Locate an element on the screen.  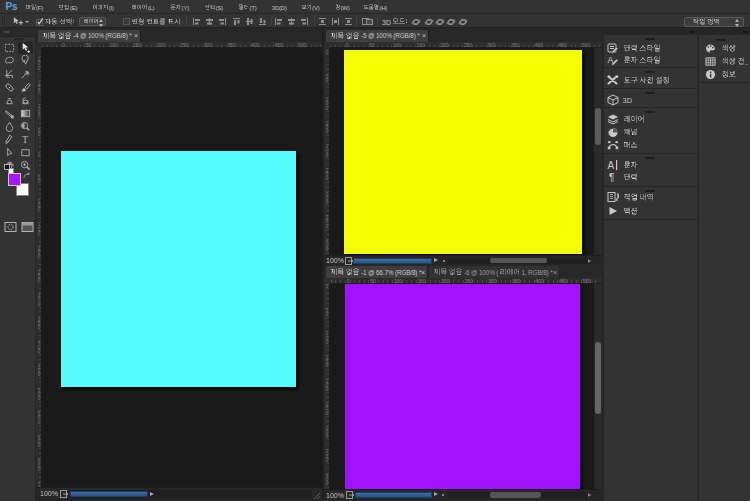
svg-text: A is located at coordinates (612, 164).